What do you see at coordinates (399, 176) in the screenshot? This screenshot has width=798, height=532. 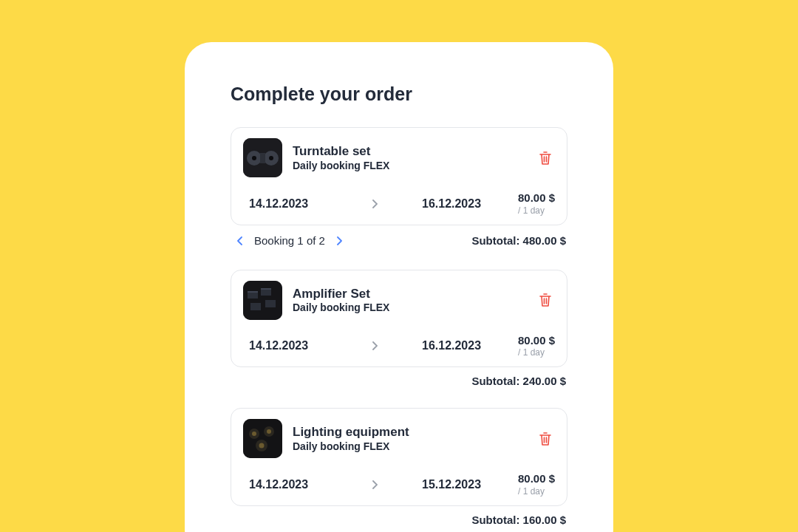 I see `order-item: Turntable set Daily booking FLEX 14.12.2…` at bounding box center [399, 176].